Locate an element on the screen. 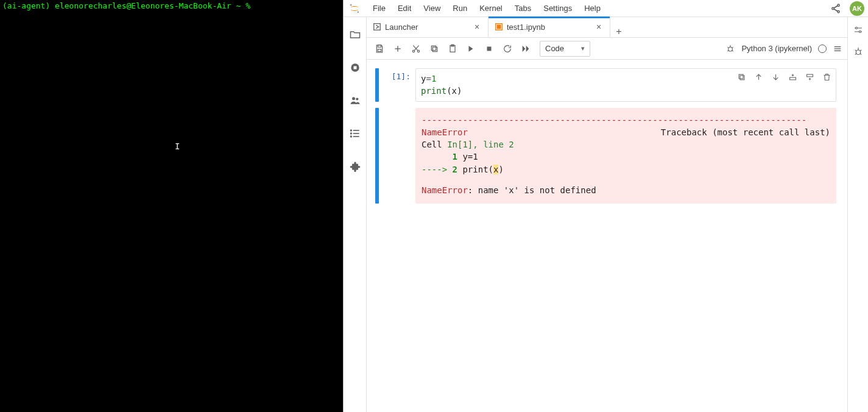  menu-kernel: Kernel is located at coordinates (491, 9).